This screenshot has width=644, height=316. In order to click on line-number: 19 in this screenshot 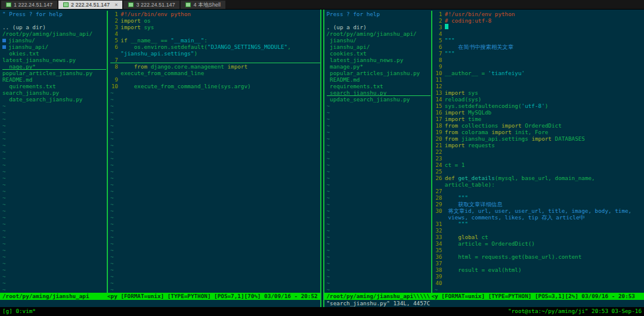, I will do `click(439, 132)`.